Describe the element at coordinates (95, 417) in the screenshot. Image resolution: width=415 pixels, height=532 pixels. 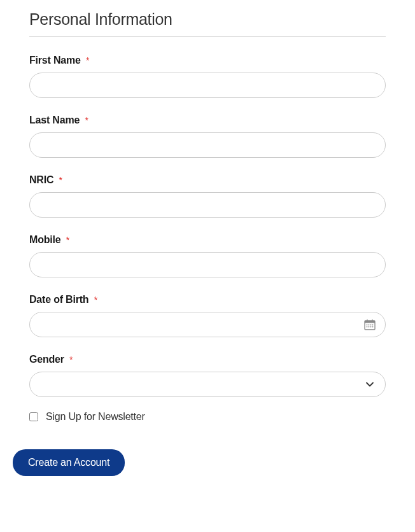
I see `newsletter-label: Sign Up for Newsletter` at that location.